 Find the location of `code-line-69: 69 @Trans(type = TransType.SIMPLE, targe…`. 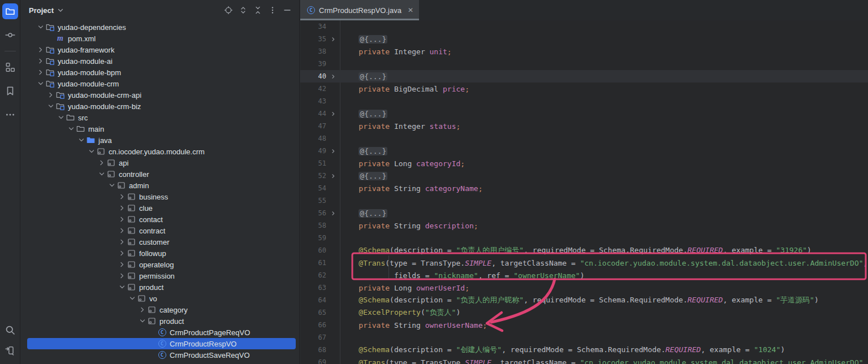

code-line-69: 69 @Trans(type = TransType.SIMPLE, targe… is located at coordinates (584, 360).